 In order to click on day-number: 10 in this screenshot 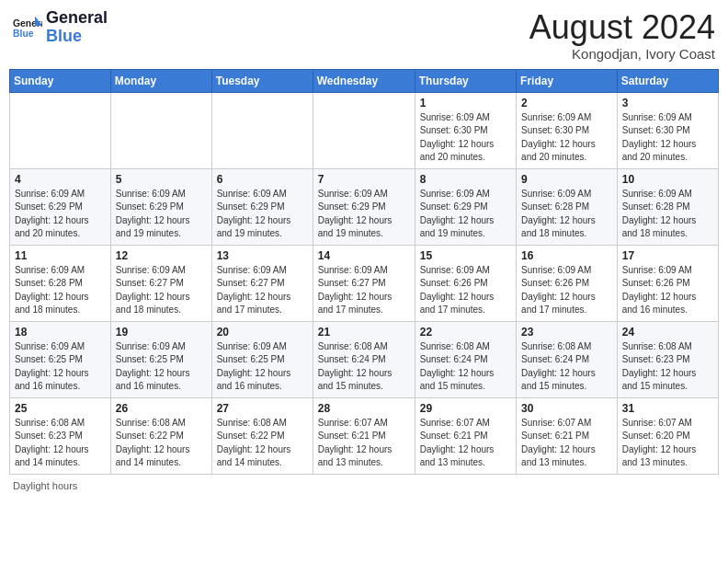, I will do `click(667, 179)`.